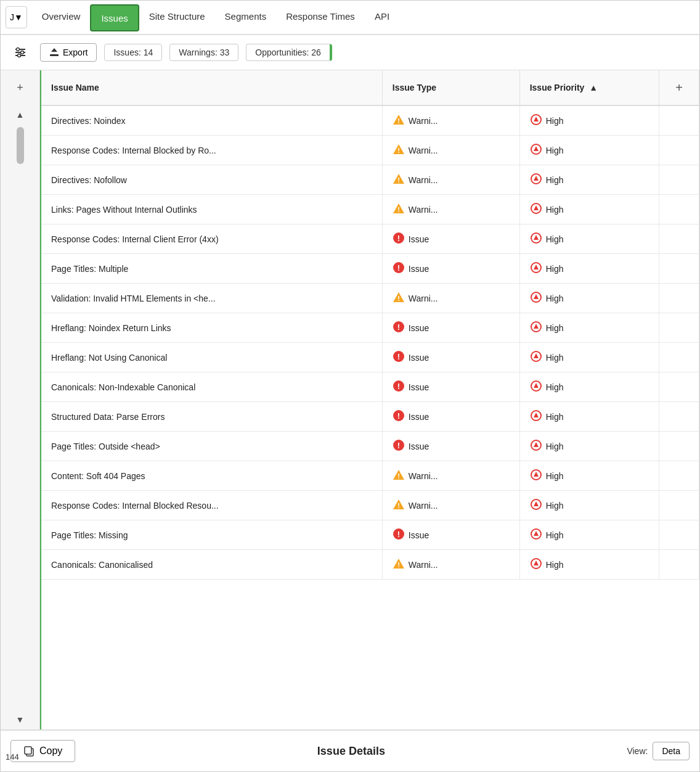 The image size is (700, 772). I want to click on sidebar-scroll-down: ▼, so click(20, 720).